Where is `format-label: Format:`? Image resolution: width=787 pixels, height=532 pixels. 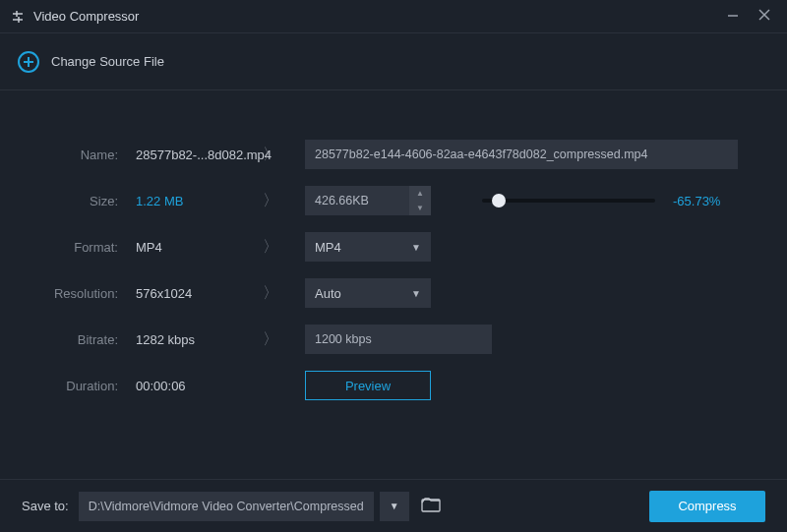 format-label: Format: is located at coordinates (59, 248).